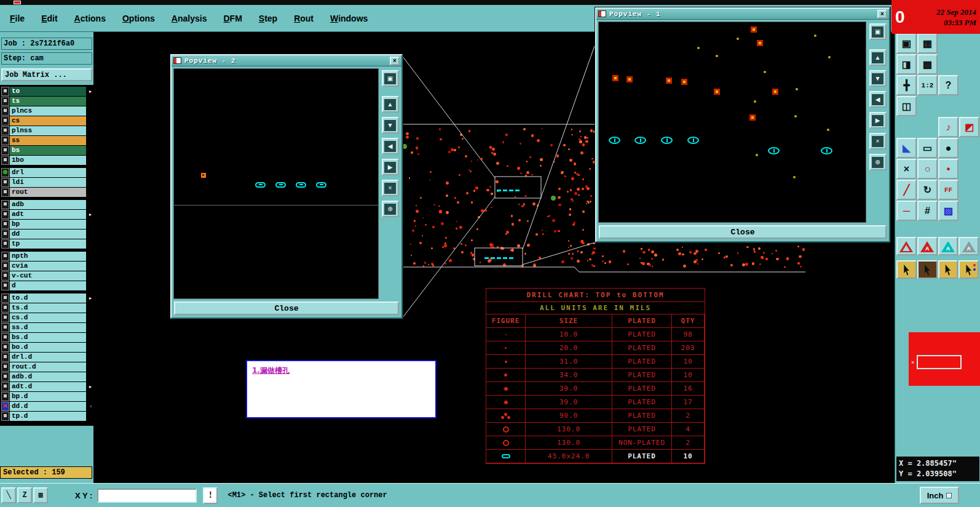  What do you see at coordinates (5, 224) in the screenshot?
I see `layer-checkbox-bp` at bounding box center [5, 224].